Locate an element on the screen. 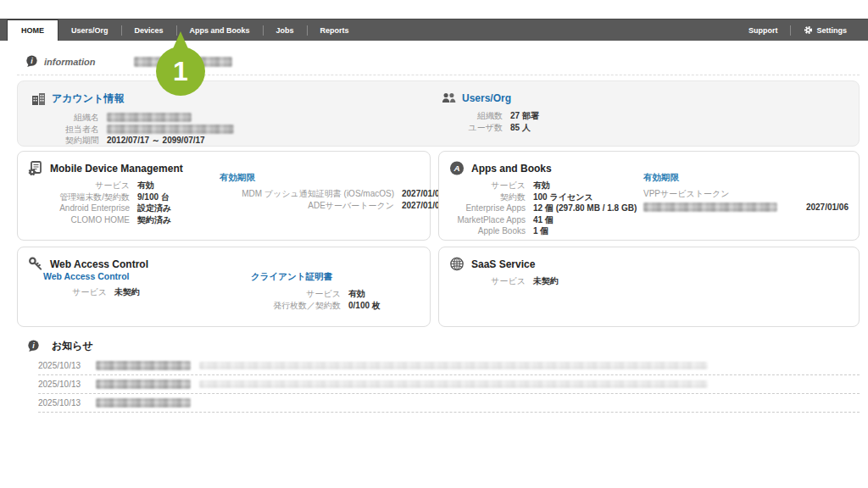 The image size is (868, 488). tab-devices: Devices is located at coordinates (149, 30).